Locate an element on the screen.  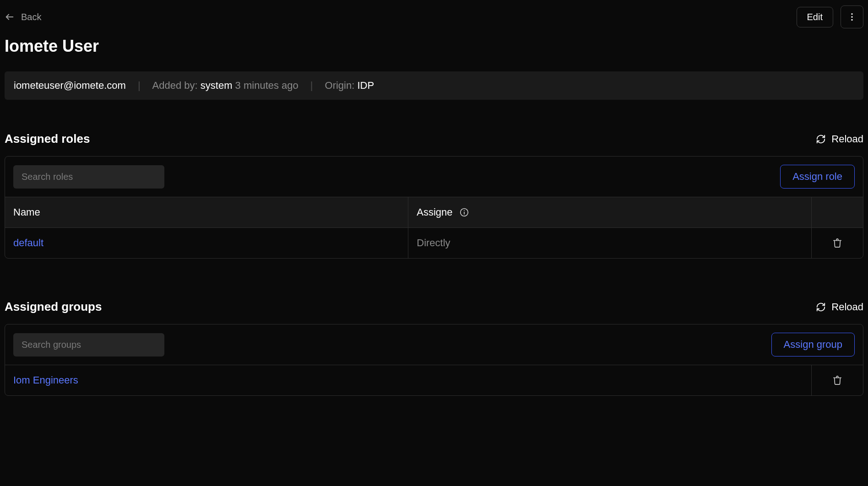
groups-panel: Assign group Iom Engineers is located at coordinates (434, 360).